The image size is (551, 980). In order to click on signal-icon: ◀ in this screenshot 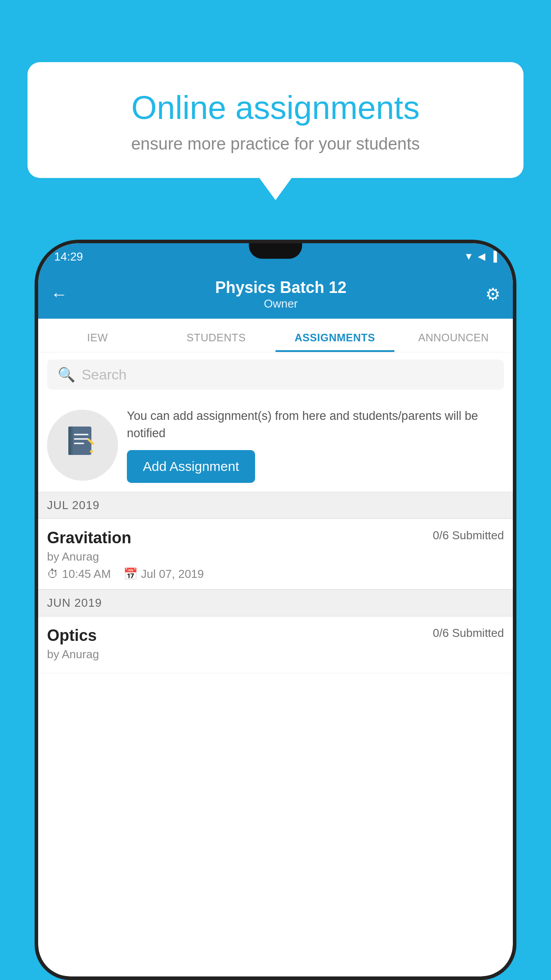, I will do `click(482, 257)`.